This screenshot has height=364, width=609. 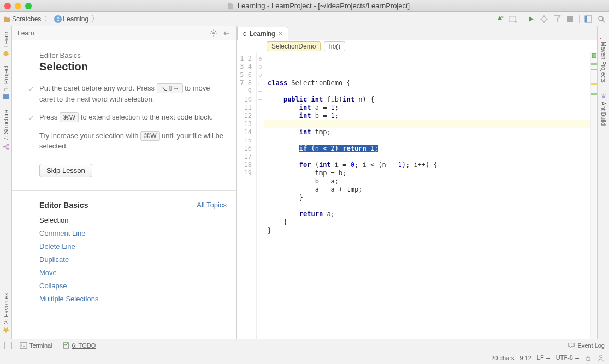 I want to click on learn-panel-title: Learn, so click(x=26, y=33).